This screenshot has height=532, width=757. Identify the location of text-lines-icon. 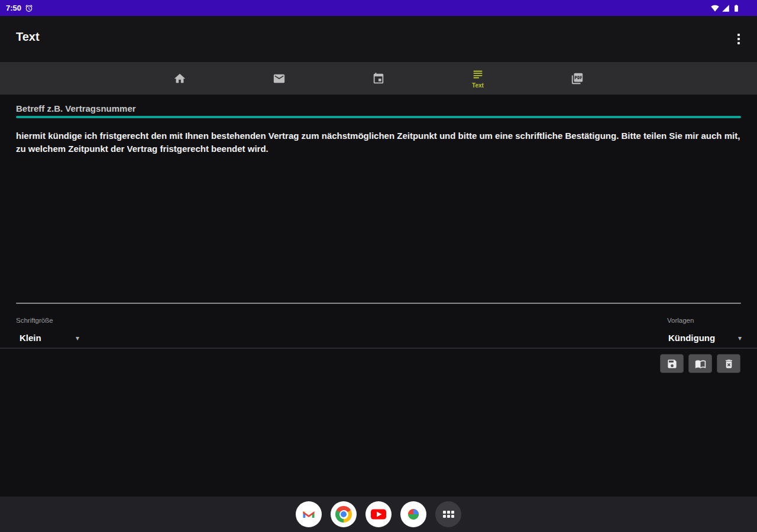
(478, 74).